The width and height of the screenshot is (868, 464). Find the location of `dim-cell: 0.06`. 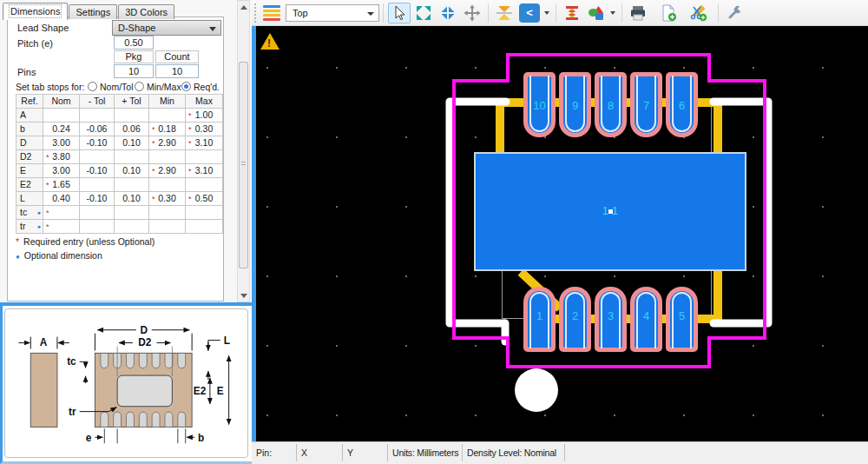

dim-cell: 0.06 is located at coordinates (132, 129).